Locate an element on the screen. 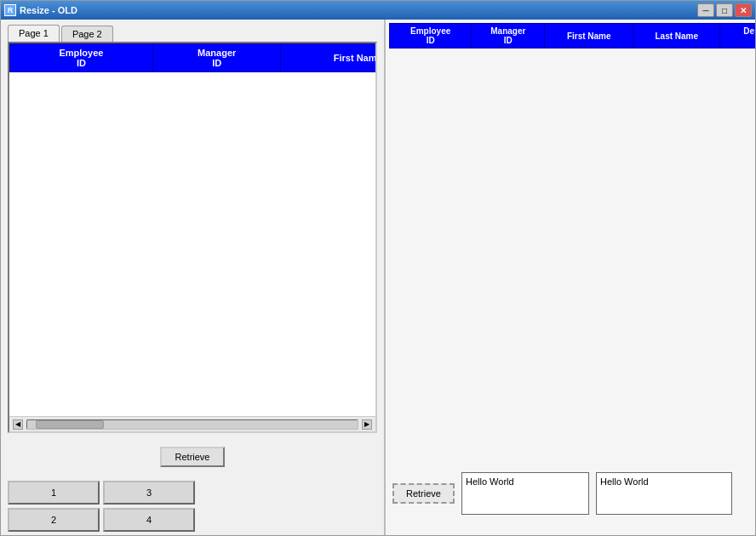 This screenshot has height=536, width=756. left-col-employee-id: EmployeeID is located at coordinates (82, 58).